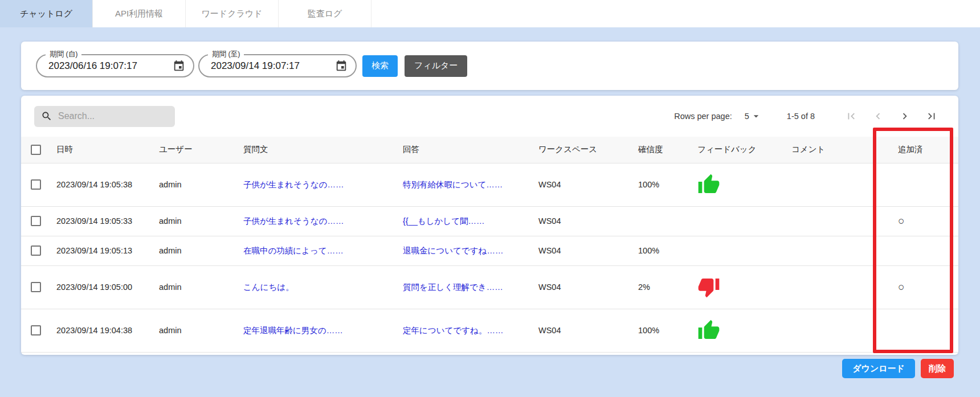 The image size is (980, 397). Describe the element at coordinates (47, 116) in the screenshot. I see `search-icon` at that location.